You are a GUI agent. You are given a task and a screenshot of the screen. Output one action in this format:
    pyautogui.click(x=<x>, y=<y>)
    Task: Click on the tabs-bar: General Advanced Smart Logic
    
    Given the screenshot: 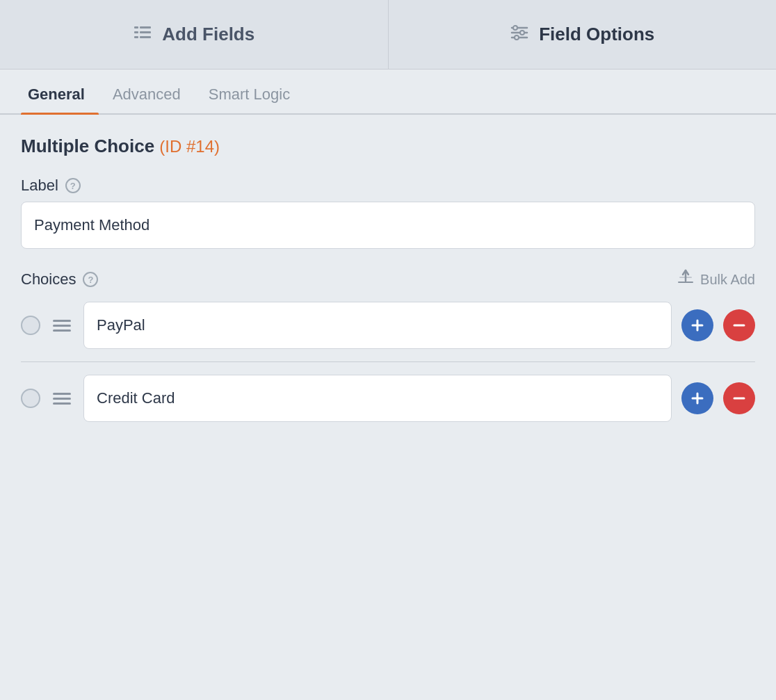 What is the action you would take?
    pyautogui.click(x=388, y=92)
    